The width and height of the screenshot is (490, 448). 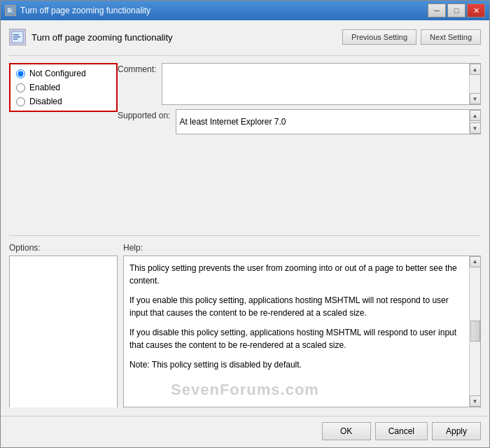 What do you see at coordinates (245, 10) in the screenshot?
I see `title-bar: Turn off page zooming functionality ─ □ …` at bounding box center [245, 10].